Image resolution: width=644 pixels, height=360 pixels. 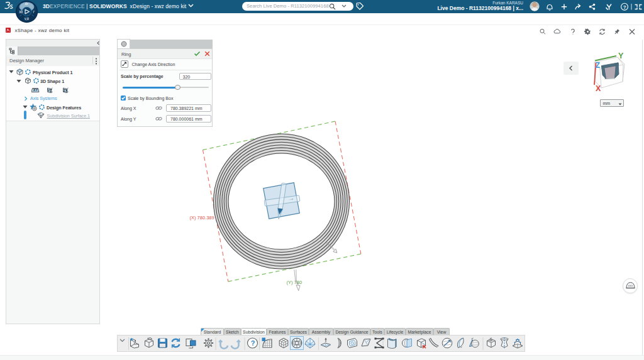 What do you see at coordinates (294, 283) in the screenshot?
I see `svg-text: (Y) 780` at bounding box center [294, 283].